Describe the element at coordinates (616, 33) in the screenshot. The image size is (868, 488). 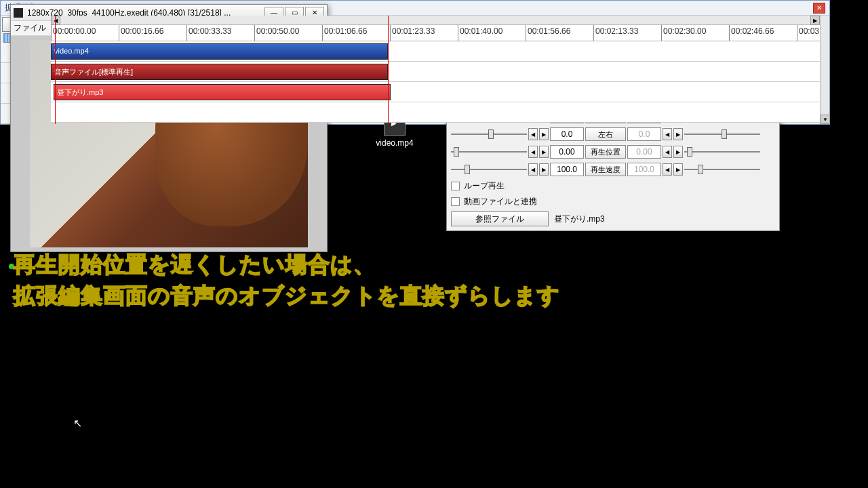
I see `ruler-tick: 00:02:13.33` at that location.